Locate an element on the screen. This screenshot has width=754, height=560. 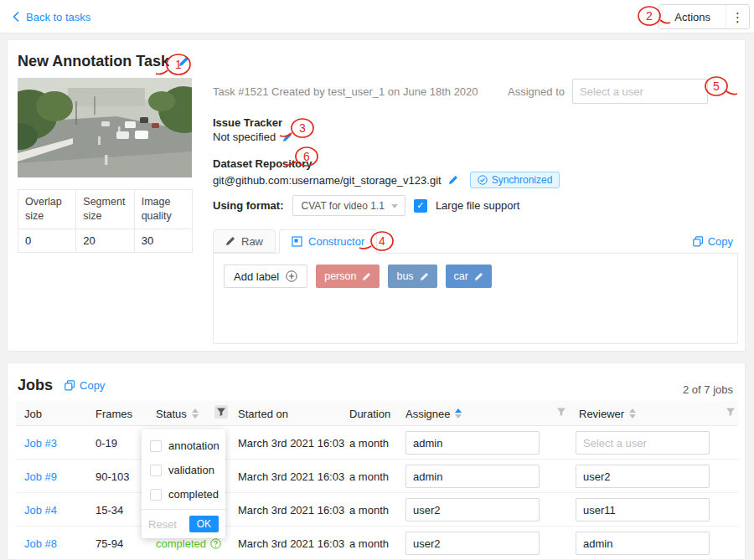
table-row: Job #9 90-103 March 3rd 2021 16:03 a mon… is located at coordinates (377, 476).